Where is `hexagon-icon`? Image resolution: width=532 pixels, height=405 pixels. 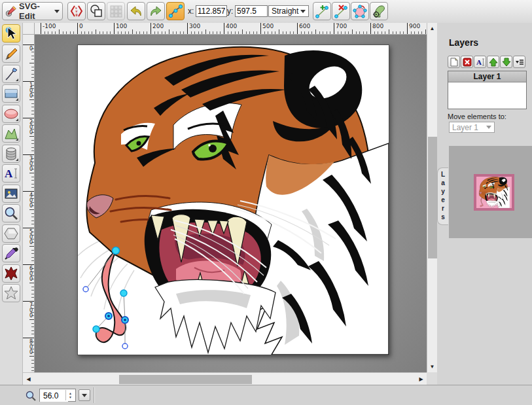 hexagon-icon is located at coordinates (11, 234).